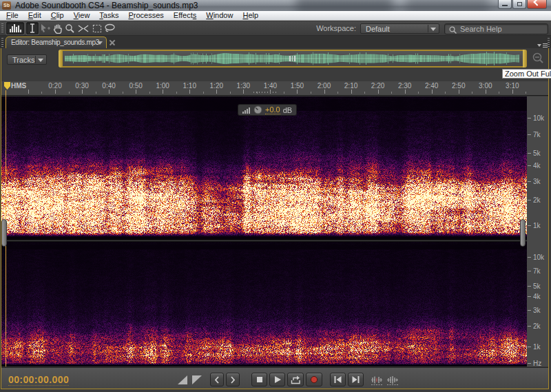 This screenshot has width=551, height=392. What do you see at coordinates (355, 380) in the screenshot?
I see `skip-end-icon` at bounding box center [355, 380].